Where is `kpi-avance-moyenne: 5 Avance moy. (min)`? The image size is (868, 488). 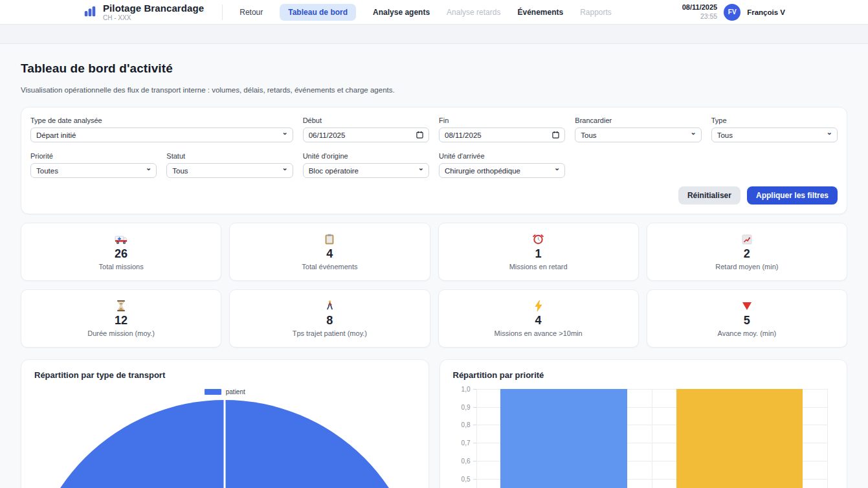 kpi-avance-moyenne: 5 Avance moy. (min) is located at coordinates (747, 318).